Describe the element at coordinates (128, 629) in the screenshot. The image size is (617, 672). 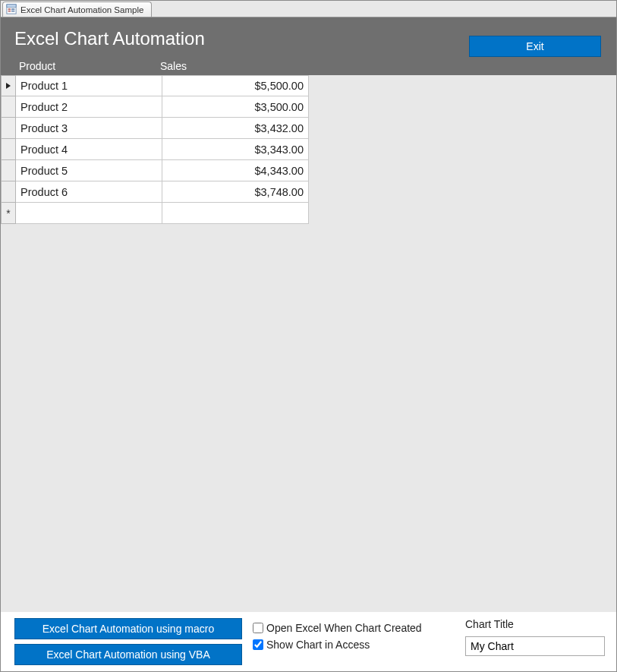
I see `automation-macro-label: Excel Chart Automation using macro` at that location.